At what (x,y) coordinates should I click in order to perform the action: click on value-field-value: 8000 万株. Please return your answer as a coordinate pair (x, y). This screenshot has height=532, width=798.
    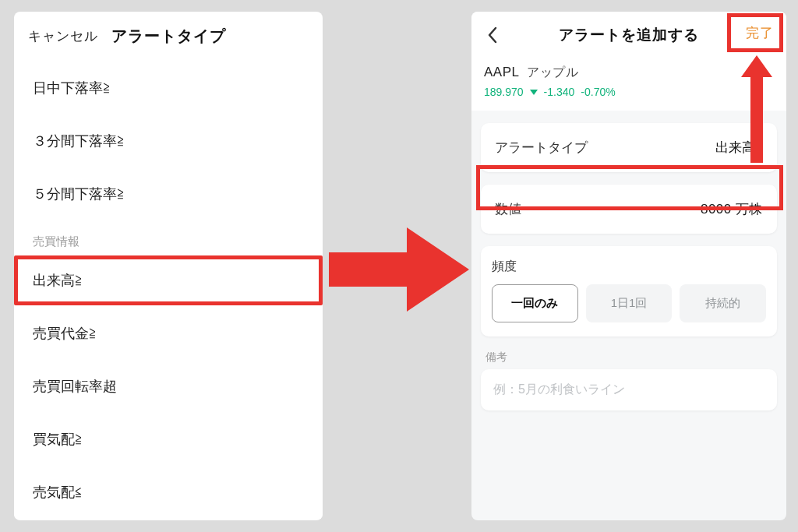
    Looking at the image, I should click on (732, 209).